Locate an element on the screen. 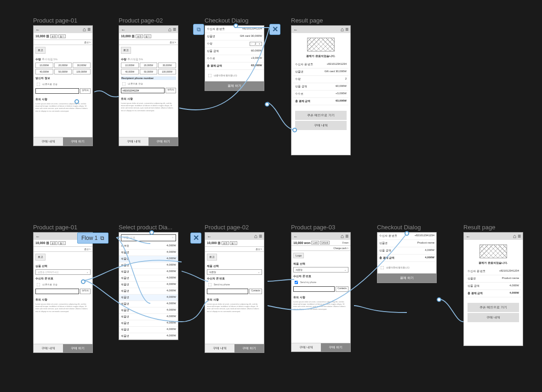  lock-button: Lock is located at coordinates (315, 243).